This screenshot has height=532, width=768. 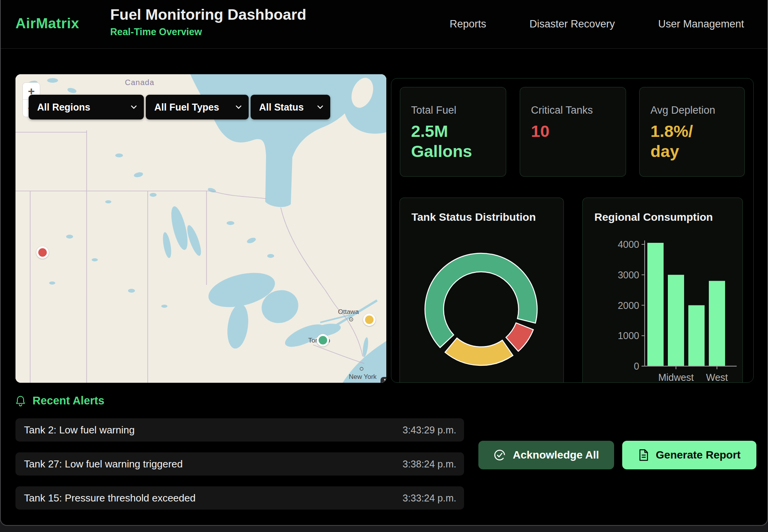 I want to click on y-axis-tick-label: 3000, so click(x=628, y=275).